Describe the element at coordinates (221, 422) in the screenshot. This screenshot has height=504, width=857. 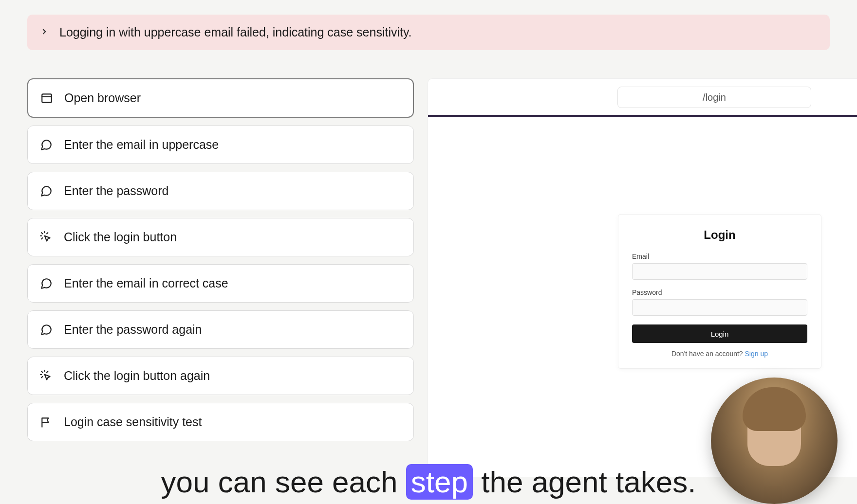
I see `step-card: Login case sensitivity test` at that location.